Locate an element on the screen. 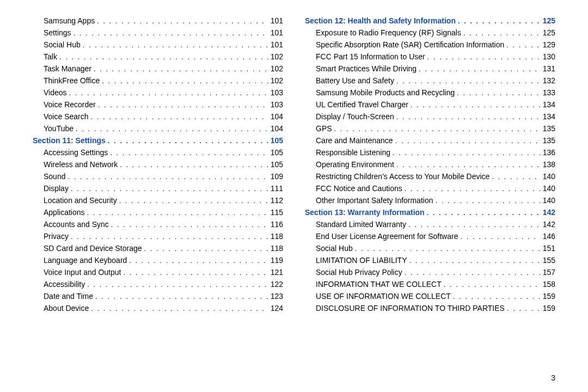  toc-entry-label: Videos is located at coordinates (56, 93).